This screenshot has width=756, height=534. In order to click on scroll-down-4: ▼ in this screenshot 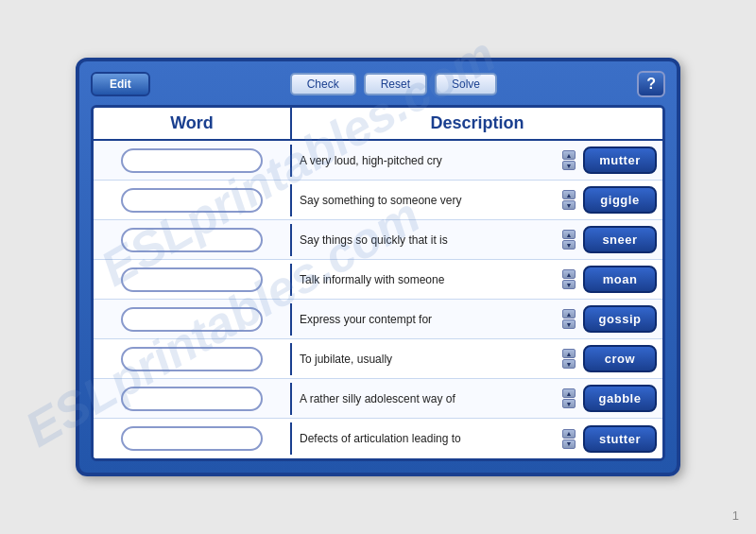, I will do `click(569, 284)`.